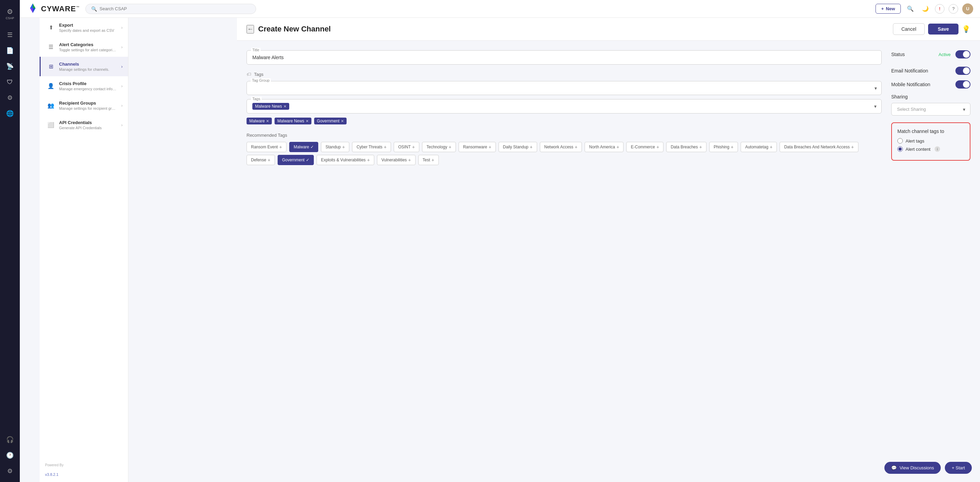 This screenshot has height=482, width=980. I want to click on rec-tag-11: Data Breaches +, so click(686, 147).